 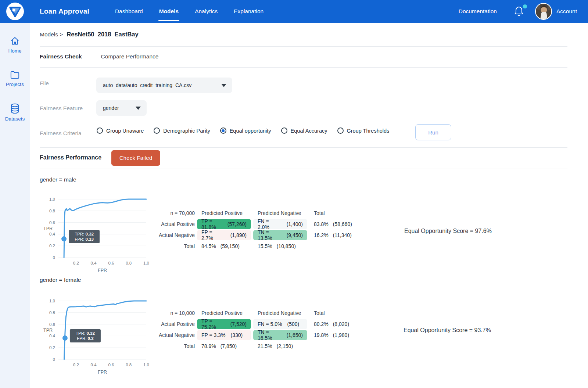 What do you see at coordinates (337, 235) in the screenshot?
I see `row-total: 16.2%(11,340)` at bounding box center [337, 235].